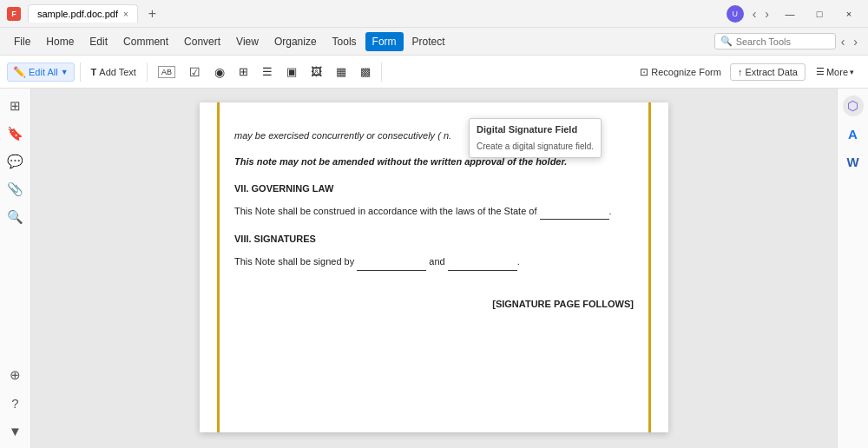 This screenshot has height=448, width=868. Describe the element at coordinates (167, 72) in the screenshot. I see `text-field-icon: AB` at that location.